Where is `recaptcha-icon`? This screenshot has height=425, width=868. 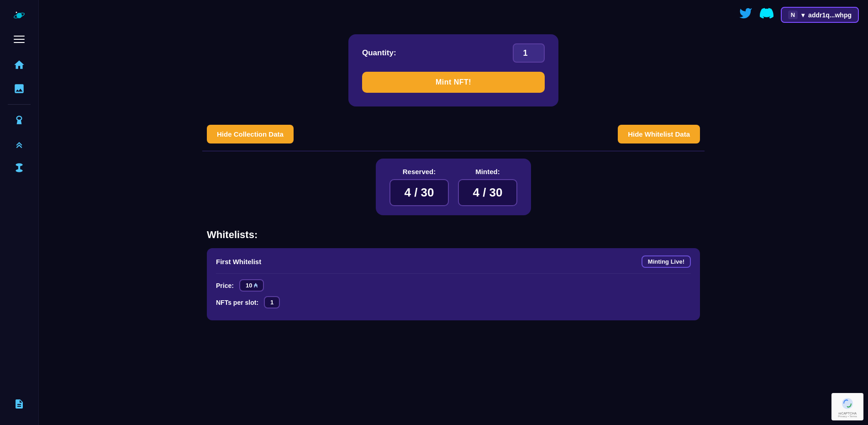
recaptcha-icon is located at coordinates (847, 404).